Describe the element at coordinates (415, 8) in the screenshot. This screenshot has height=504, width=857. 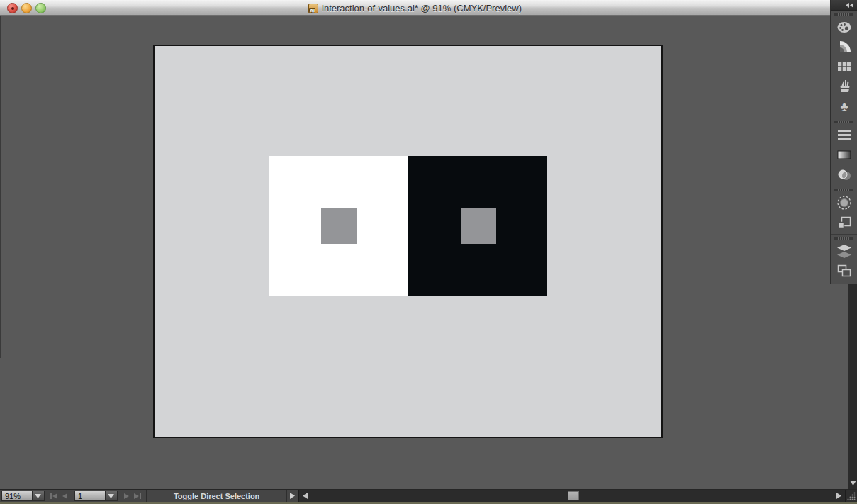
I see `title-bar: interaction-of-values.ai* @ 91% (CMYK/Pr…` at that location.